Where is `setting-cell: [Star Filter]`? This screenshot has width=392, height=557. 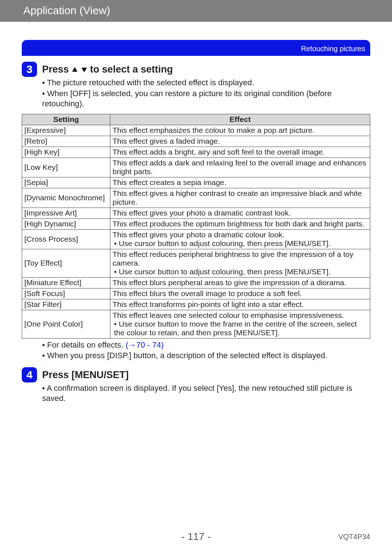 setting-cell: [Star Filter] is located at coordinates (66, 305).